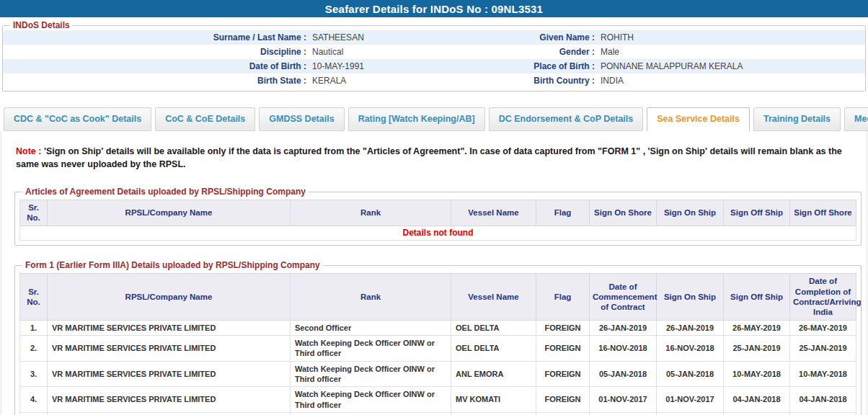 The height and width of the screenshot is (415, 868). Describe the element at coordinates (797, 120) in the screenshot. I see `tab-training-details: Training Details` at that location.